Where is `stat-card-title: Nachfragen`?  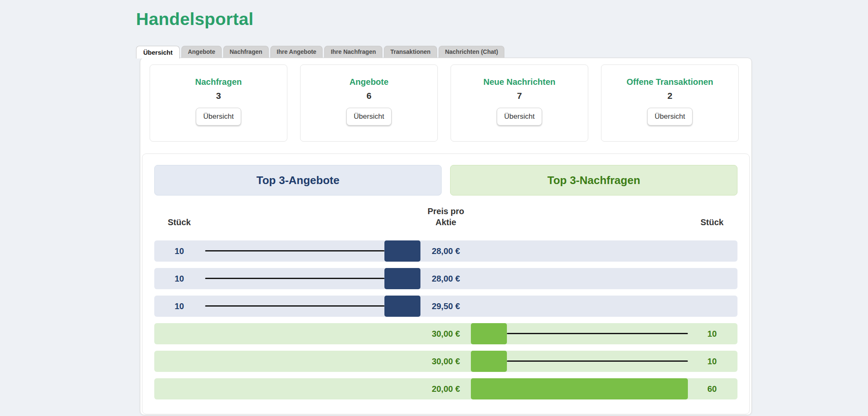 stat-card-title: Nachfragen is located at coordinates (219, 82).